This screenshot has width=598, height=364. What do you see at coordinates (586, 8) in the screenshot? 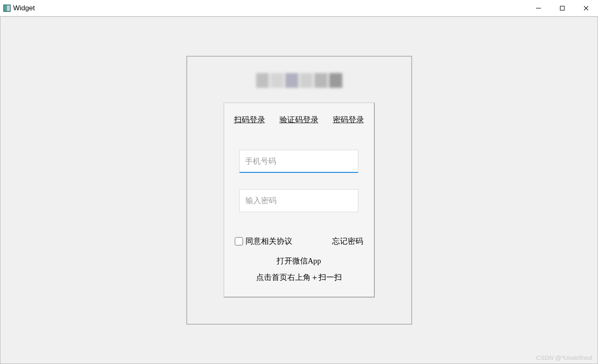
I see `close-icon` at bounding box center [586, 8].